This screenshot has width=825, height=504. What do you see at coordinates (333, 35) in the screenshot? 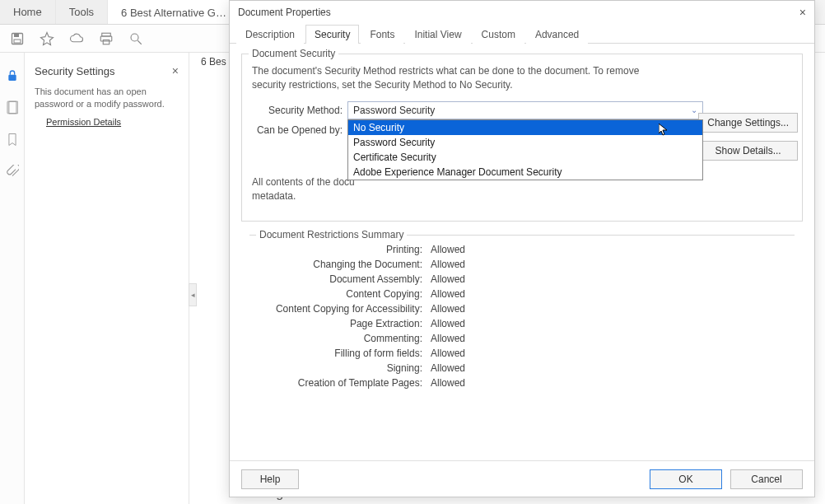
I see `tab-security: Security` at bounding box center [333, 35].